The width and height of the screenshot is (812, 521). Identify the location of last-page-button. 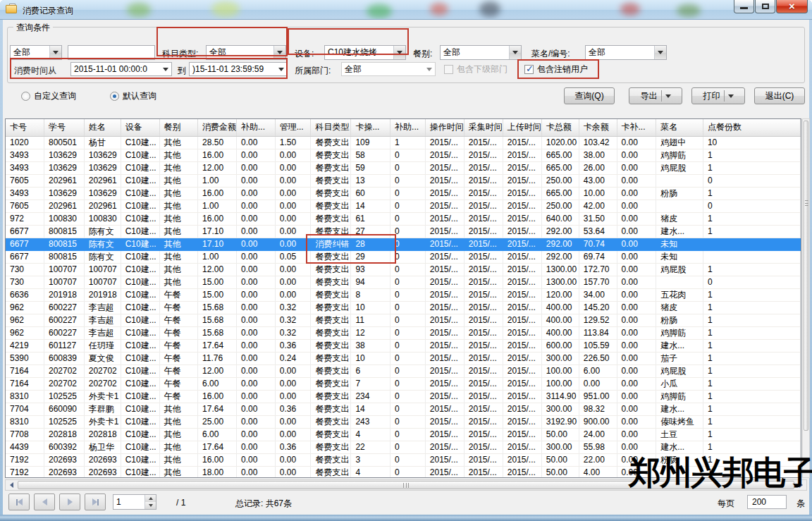
(95, 502).